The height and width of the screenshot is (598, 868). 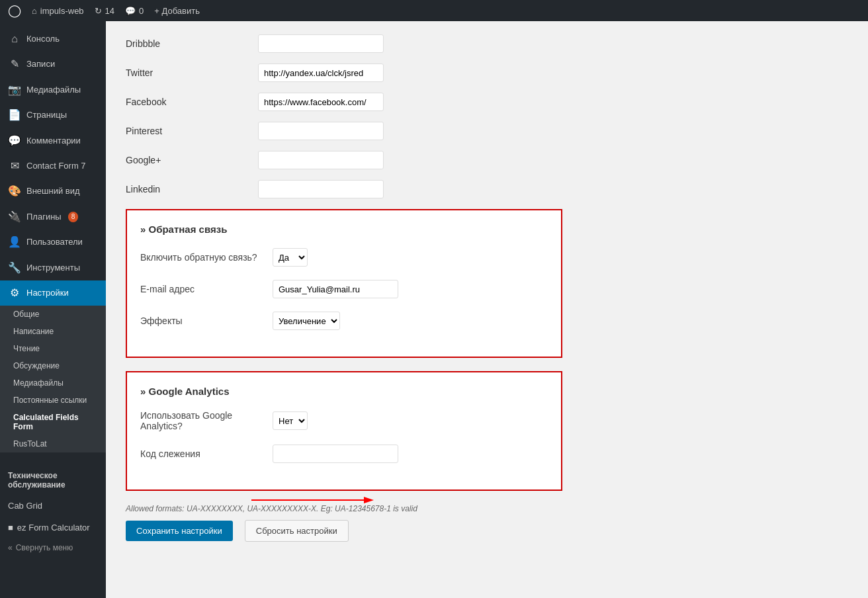 What do you see at coordinates (344, 283) in the screenshot?
I see `feedback-section: » Обратная связь Включить обратную связь…` at bounding box center [344, 283].